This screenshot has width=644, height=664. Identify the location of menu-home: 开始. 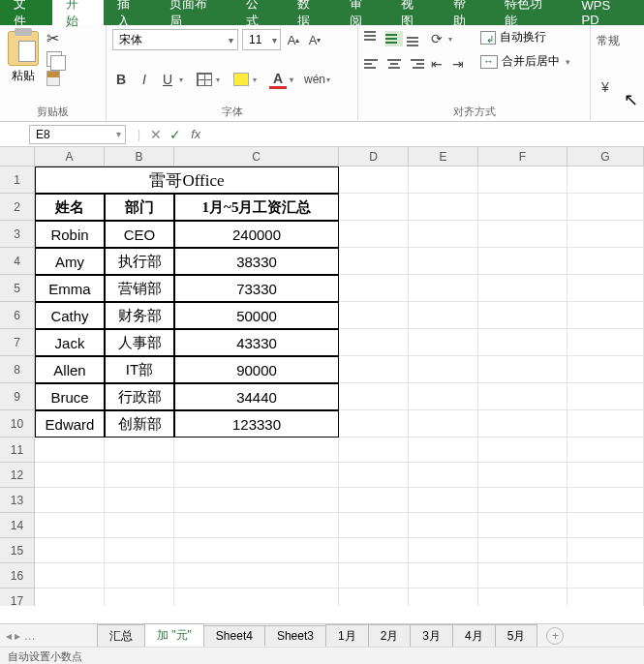
(78, 13).